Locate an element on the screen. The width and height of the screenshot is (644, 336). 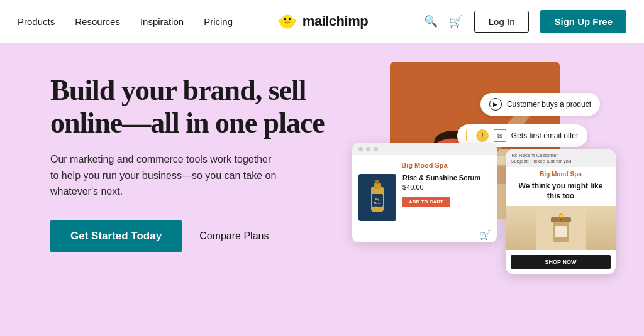
store-name: Big Mood Spa is located at coordinates (425, 165).